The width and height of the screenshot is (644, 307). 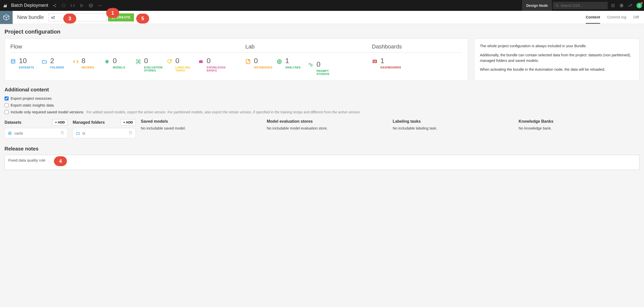 What do you see at coordinates (107, 62) in the screenshot?
I see `models-icon` at bounding box center [107, 62].